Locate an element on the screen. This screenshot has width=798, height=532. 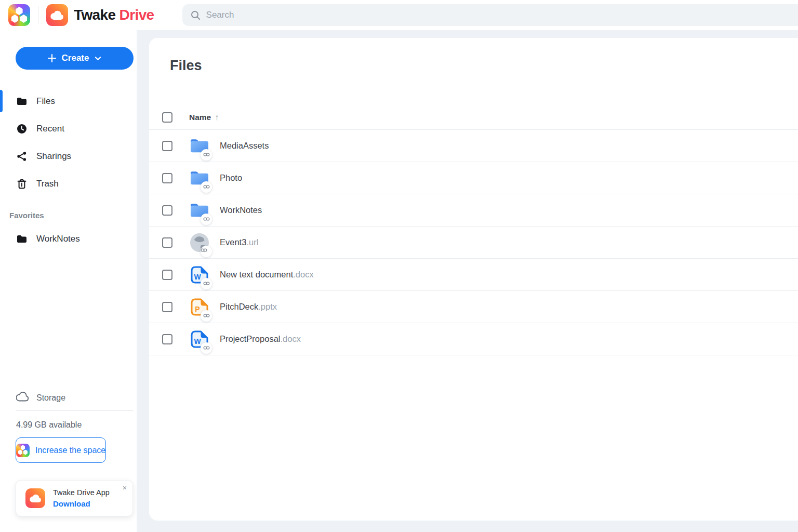
twake-drive-logo-icon is located at coordinates (57, 15).